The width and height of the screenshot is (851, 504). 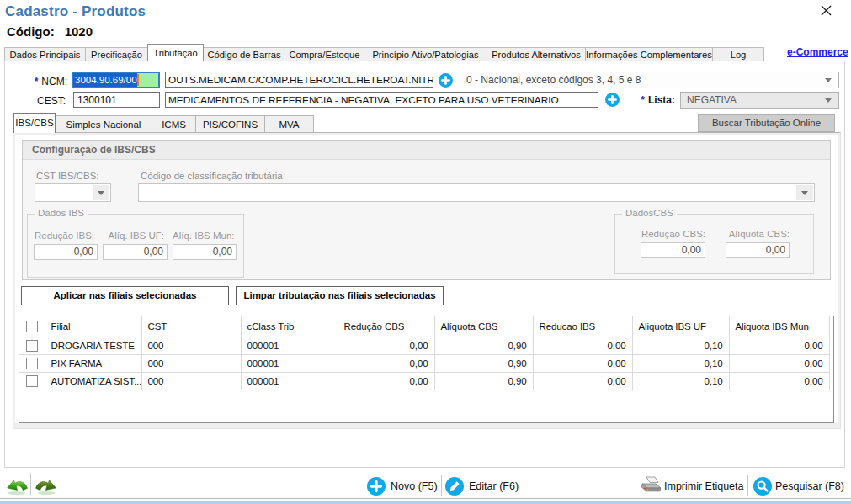 I want to click on subtab-simples-nacional: Simples Nacional, so click(x=104, y=124).